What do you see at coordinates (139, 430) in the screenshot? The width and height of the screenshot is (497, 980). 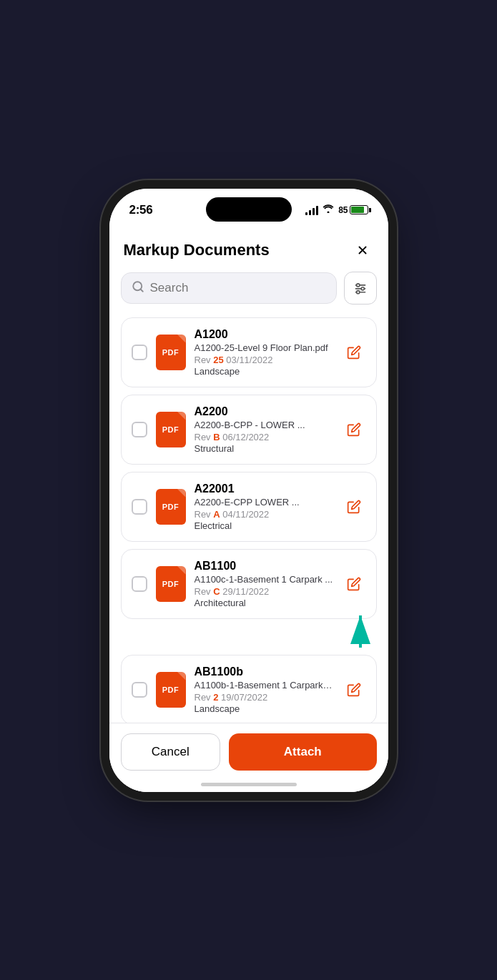 I see `checkbox-a2200` at bounding box center [139, 430].